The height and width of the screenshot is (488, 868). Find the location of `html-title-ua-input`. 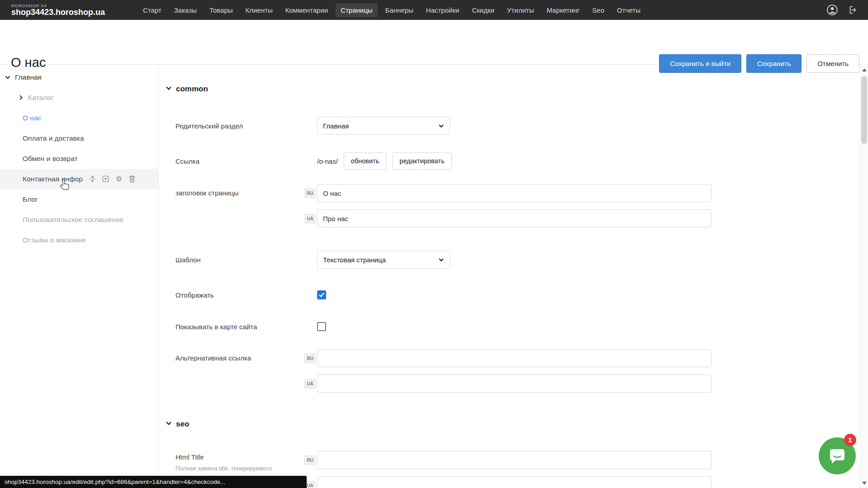

html-title-ua-input is located at coordinates (514, 482).